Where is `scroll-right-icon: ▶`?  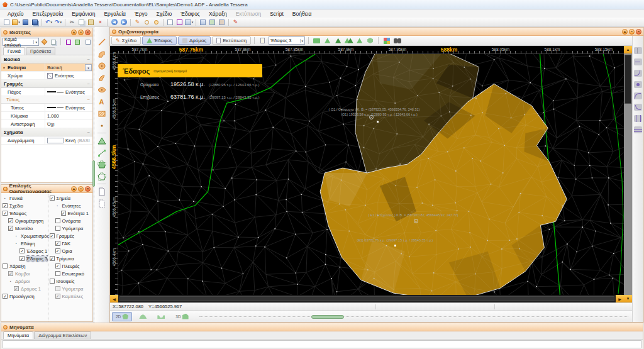
scroll-right-icon: ▶ is located at coordinates (620, 299).